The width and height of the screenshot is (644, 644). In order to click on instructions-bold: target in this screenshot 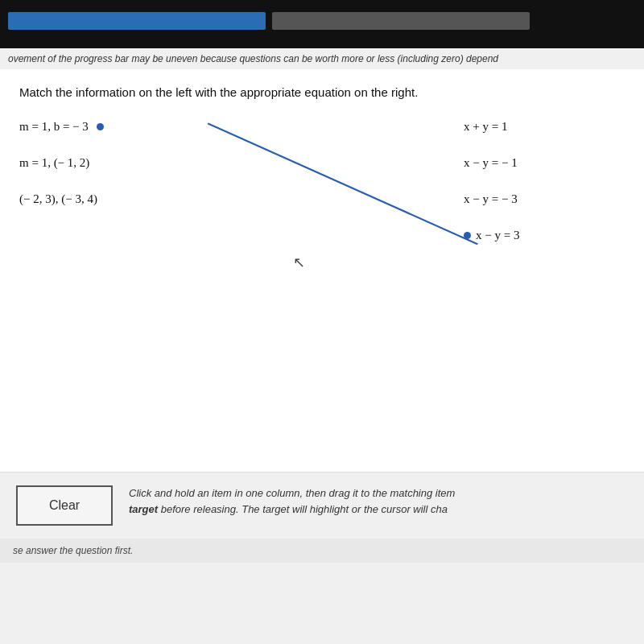, I will do `click(143, 509)`.